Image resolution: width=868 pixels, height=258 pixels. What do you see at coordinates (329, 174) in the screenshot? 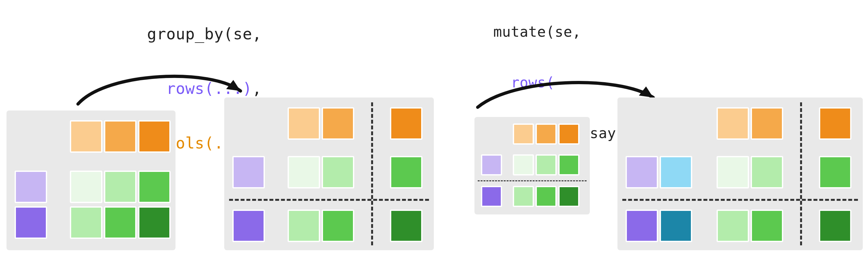
I see `panel-grouped-se` at bounding box center [329, 174].